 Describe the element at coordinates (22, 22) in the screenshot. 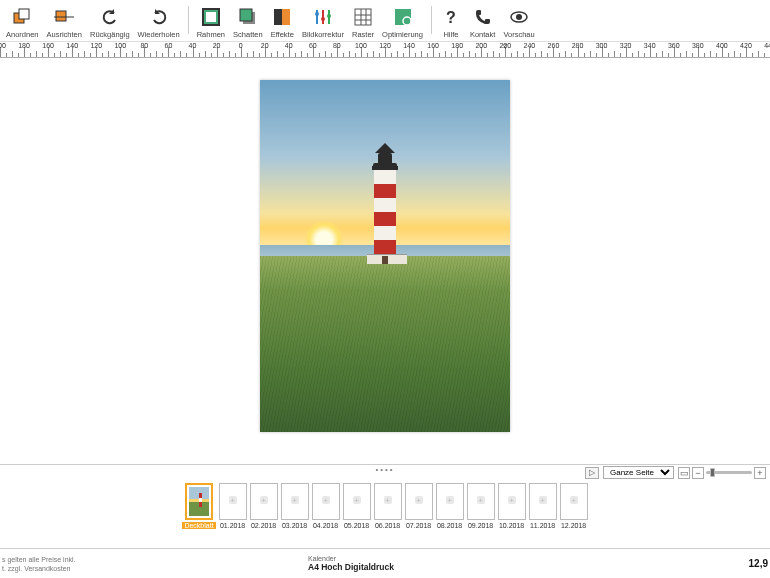

I see `anordnen-button: Anordnen` at that location.